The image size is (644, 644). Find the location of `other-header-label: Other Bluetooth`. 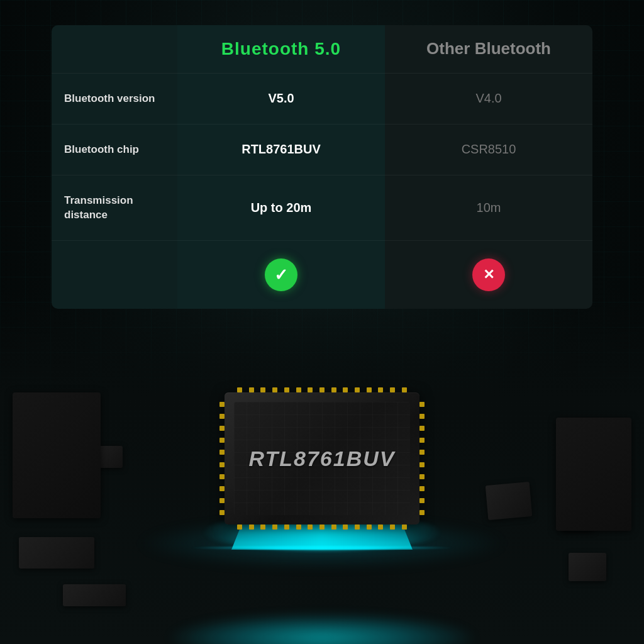

other-header-label: Other Bluetooth is located at coordinates (489, 48).